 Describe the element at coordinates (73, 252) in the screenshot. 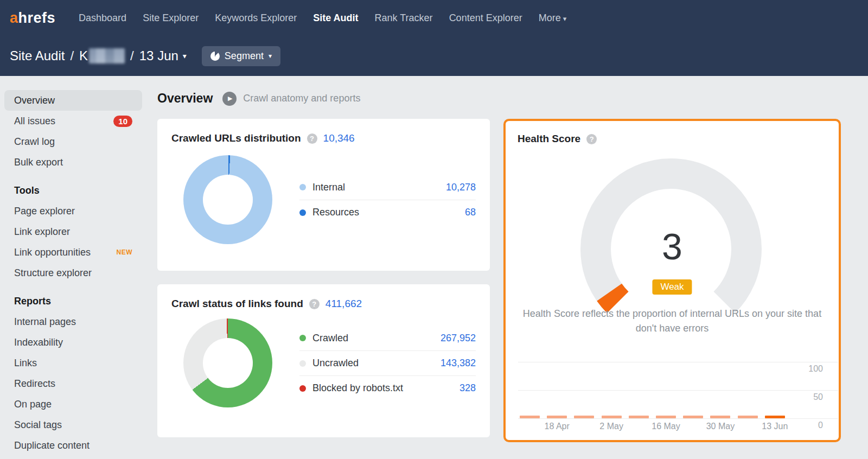

I see `sidebar-item-link-opportunities: Link opportunitiesNEW` at that location.